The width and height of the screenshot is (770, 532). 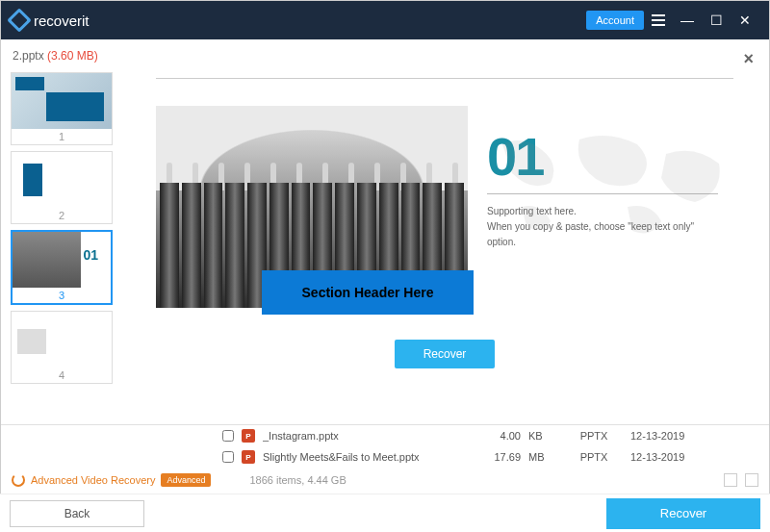 I want to click on thumb-number: 1, so click(x=62, y=137).